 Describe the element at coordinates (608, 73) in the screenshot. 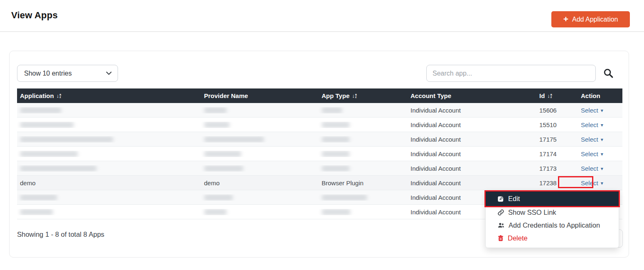

I see `search-icon` at that location.